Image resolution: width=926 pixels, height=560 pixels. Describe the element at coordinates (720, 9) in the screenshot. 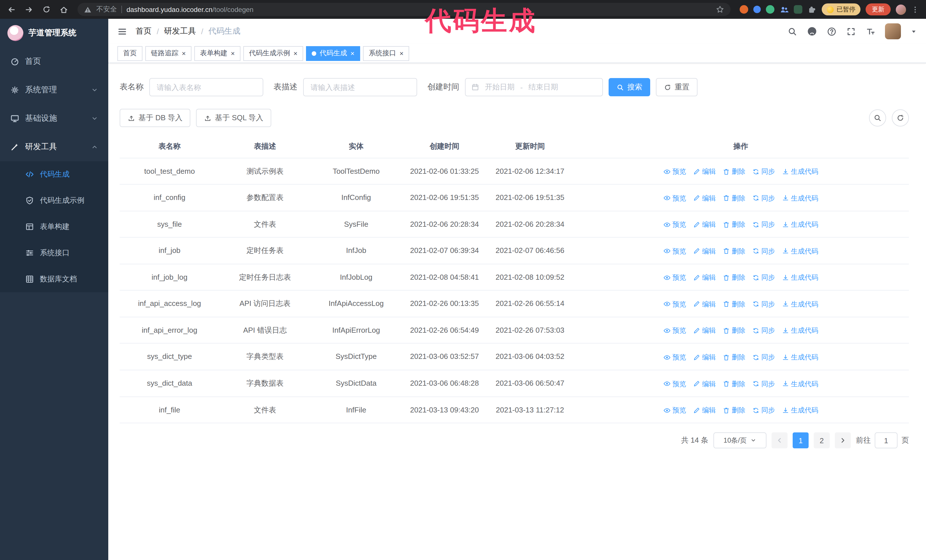

I see `bookmark-star-icon` at that location.